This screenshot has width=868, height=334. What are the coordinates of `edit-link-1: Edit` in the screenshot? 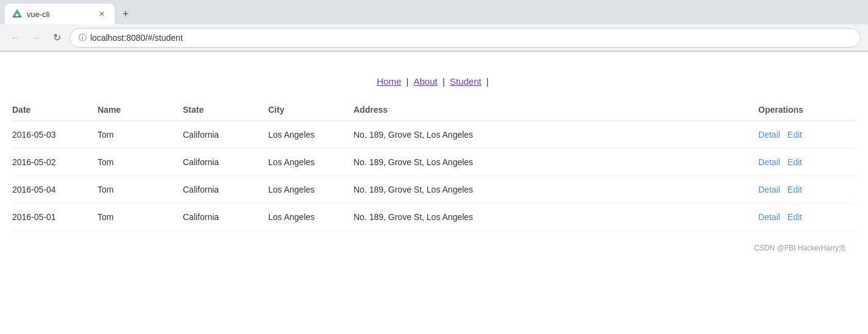 It's located at (795, 162).